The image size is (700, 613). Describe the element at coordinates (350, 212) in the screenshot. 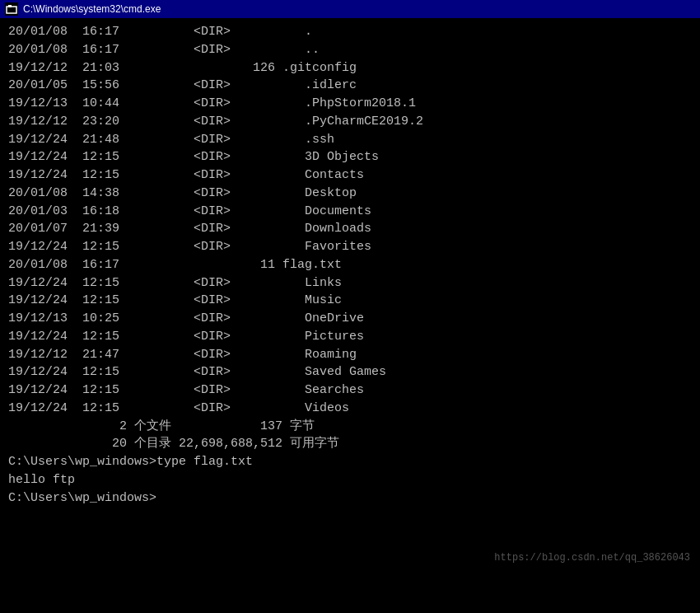

I see `terminal-line: 20/01/03 16:18 <DIR> Documents` at that location.